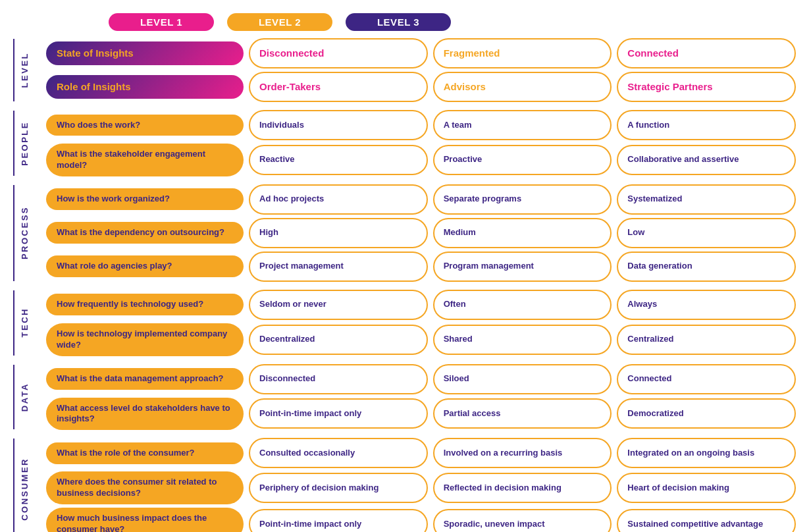  What do you see at coordinates (338, 53) in the screenshot?
I see `answer-l1-level-0: Disconnected` at bounding box center [338, 53].